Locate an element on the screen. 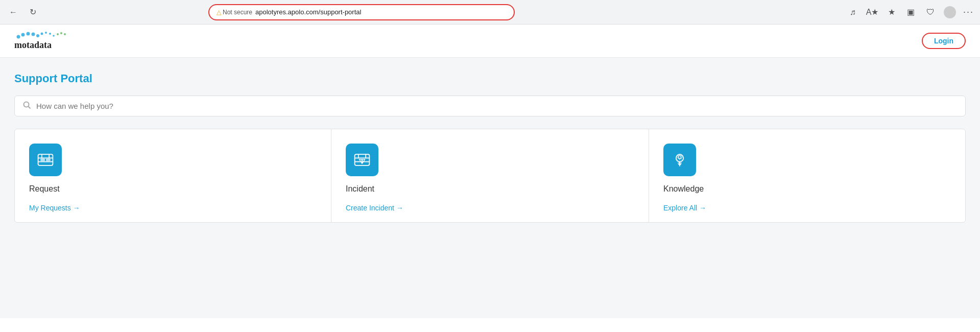 The width and height of the screenshot is (980, 332). knowledge-icon is located at coordinates (680, 160).